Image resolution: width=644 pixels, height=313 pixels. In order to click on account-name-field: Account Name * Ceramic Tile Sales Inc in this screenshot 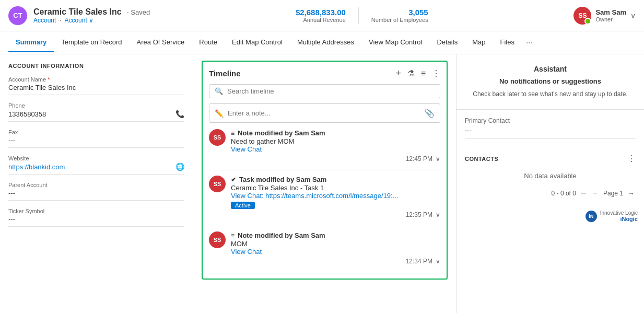, I will do `click(96, 86)`.